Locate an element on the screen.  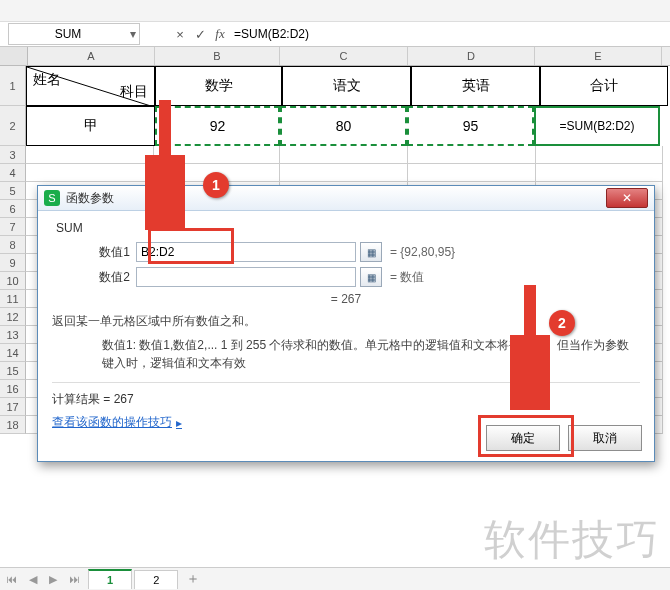
function-name: SUM is located at coordinates (348, 228).